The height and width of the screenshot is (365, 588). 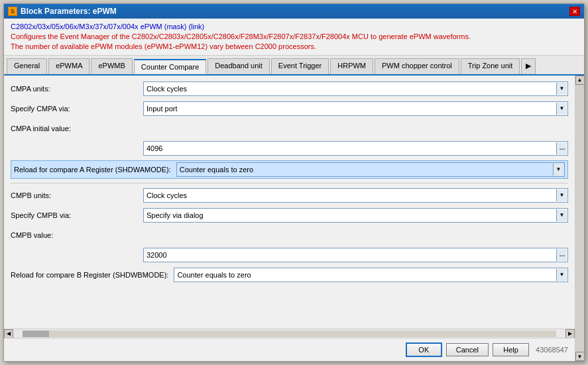 What do you see at coordinates (371, 170) in the screenshot?
I see `reload-cmpa-select: Counter equals to zero` at bounding box center [371, 170].